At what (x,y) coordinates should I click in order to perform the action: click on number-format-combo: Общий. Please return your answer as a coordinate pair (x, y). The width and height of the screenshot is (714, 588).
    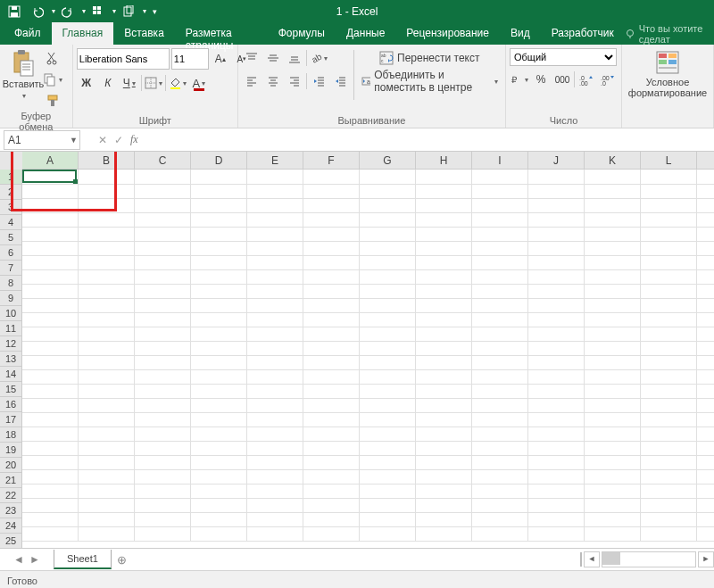
    Looking at the image, I should click on (563, 57).